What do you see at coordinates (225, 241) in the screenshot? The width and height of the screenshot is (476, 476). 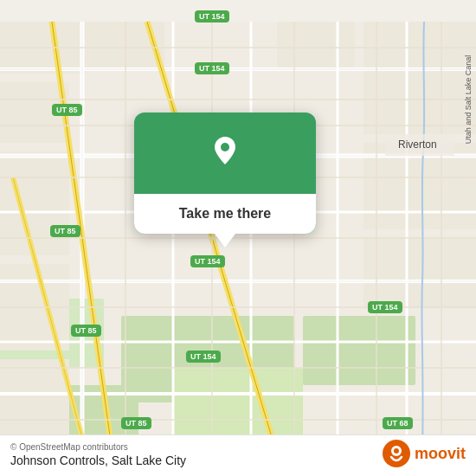 I see `popup-arrow` at bounding box center [225, 241].